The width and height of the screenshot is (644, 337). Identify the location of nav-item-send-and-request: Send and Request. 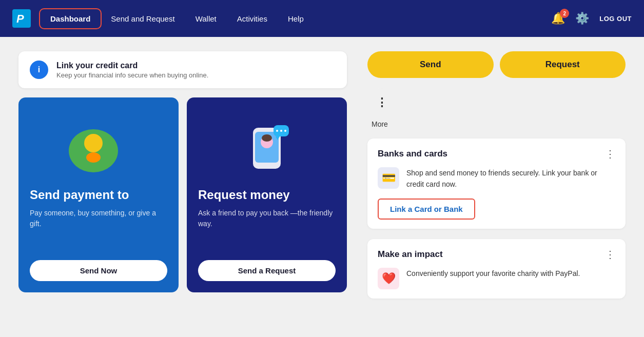
(143, 18).